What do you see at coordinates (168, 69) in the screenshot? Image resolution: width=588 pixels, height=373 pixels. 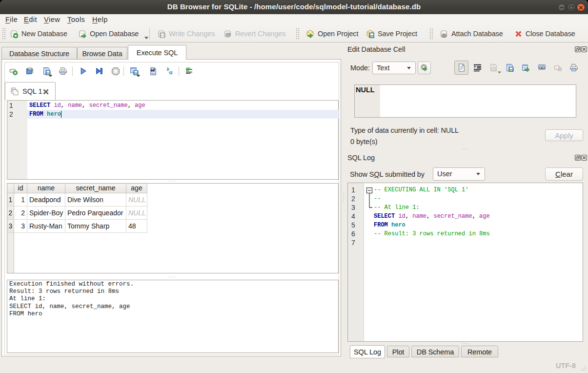 I see `svg-text: b` at bounding box center [168, 69].